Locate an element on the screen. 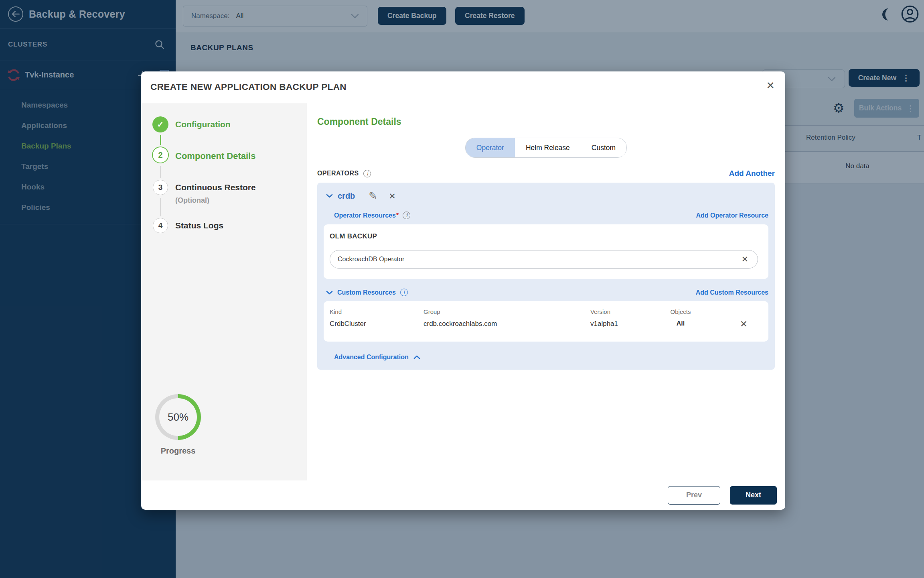 This screenshot has width=924, height=578. progress-label: Progress is located at coordinates (178, 451).